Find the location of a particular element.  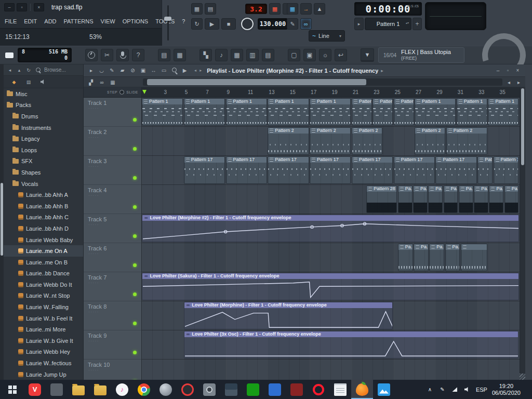

hscroll-left-icon: ◂ is located at coordinates (509, 82).